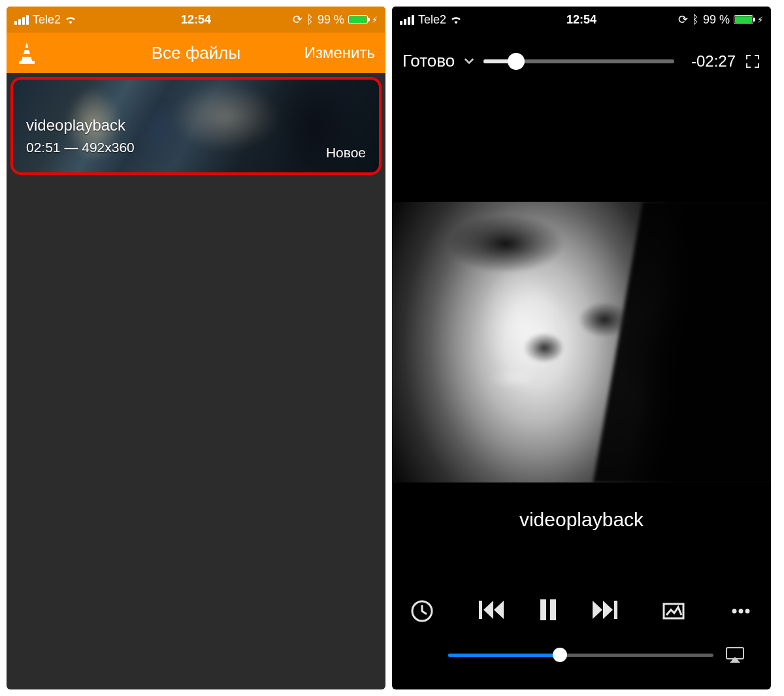  I want to click on player-top-bar: Готово -02:27, so click(581, 59).